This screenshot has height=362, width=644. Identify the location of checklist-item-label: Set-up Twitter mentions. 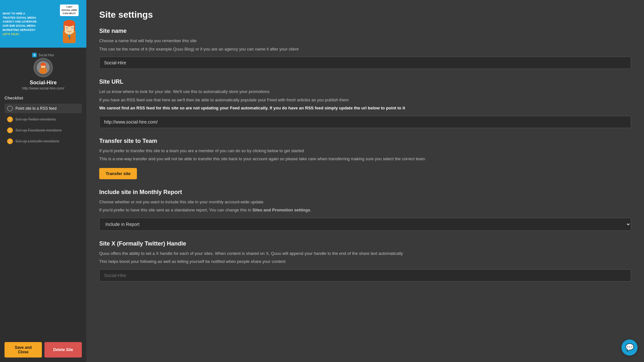
(36, 119).